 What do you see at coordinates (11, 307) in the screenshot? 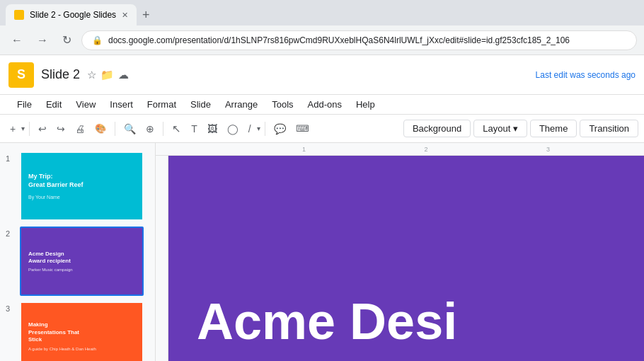
I see `slide-num-3: 3` at bounding box center [11, 307].